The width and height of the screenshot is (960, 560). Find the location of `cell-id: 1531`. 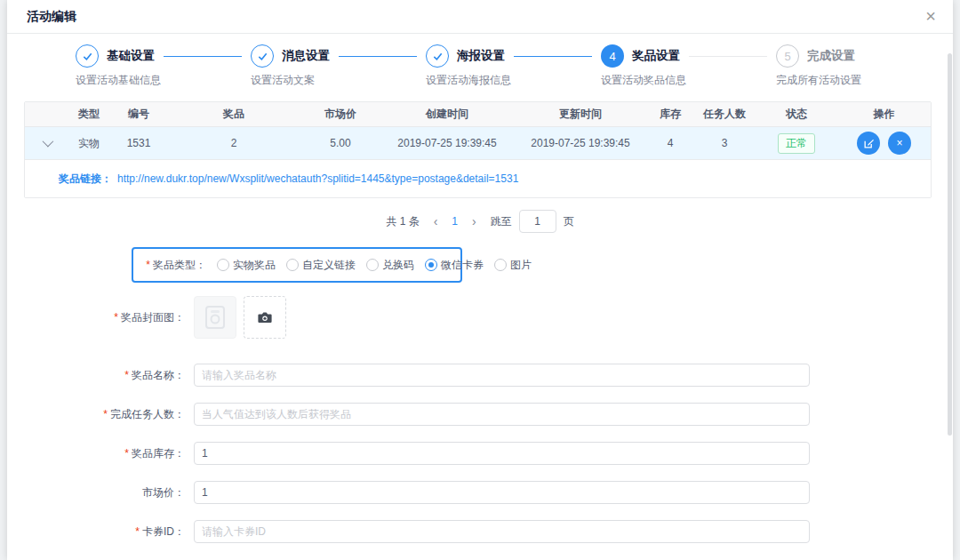

cell-id: 1531 is located at coordinates (139, 143).